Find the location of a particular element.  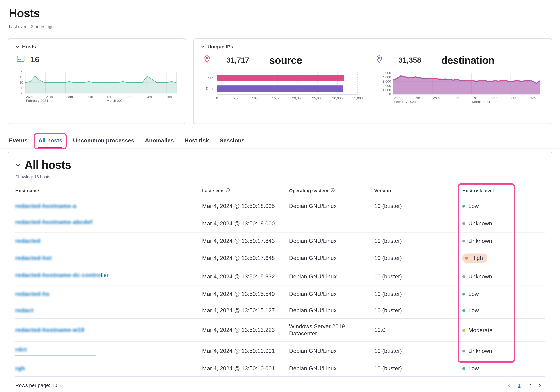

table-row: rghMar 4, 2024 @ 13:50:10.001Debian GNU/… is located at coordinates (280, 368).